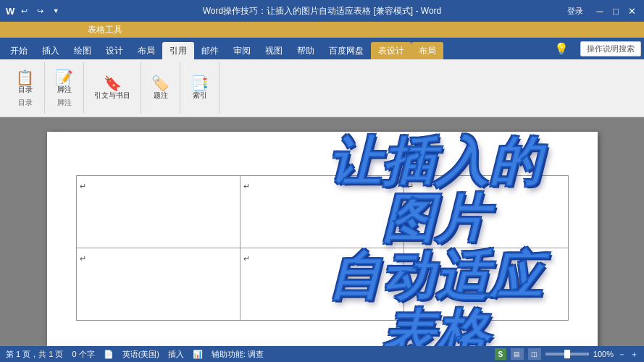 The image size is (644, 362). Describe the element at coordinates (567, 354) in the screenshot. I see `zoom-thumb` at that location.